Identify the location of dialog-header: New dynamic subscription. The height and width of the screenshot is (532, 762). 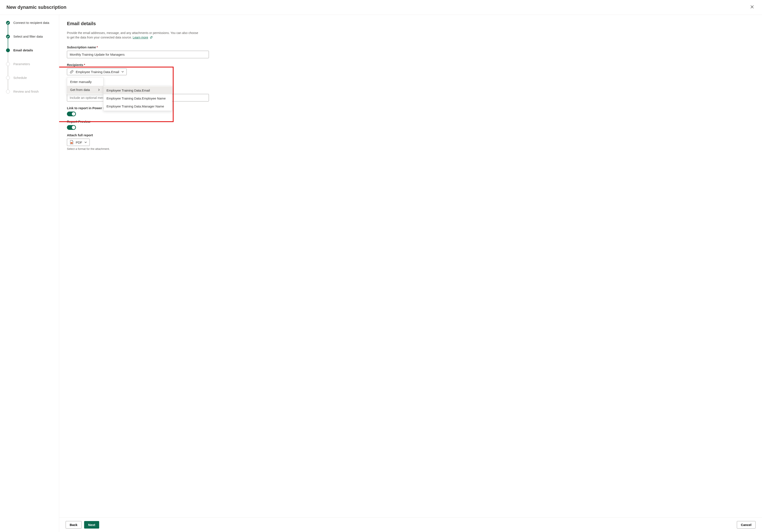
(381, 7).